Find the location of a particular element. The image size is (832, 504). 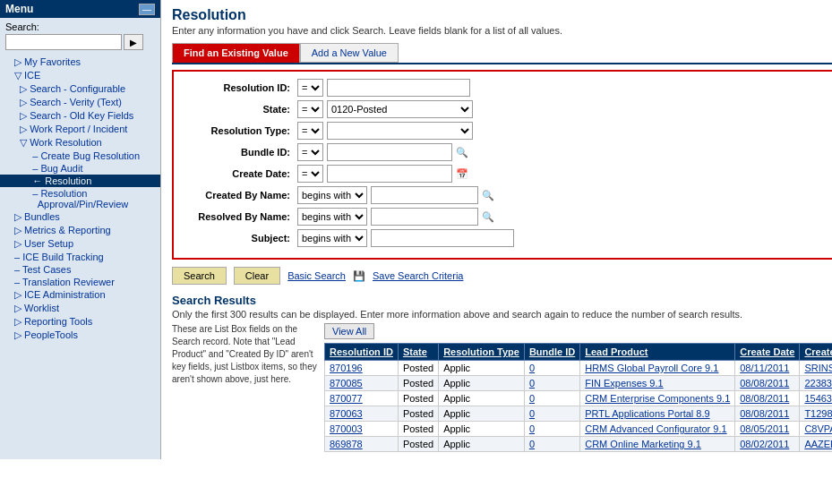

link-create-date: 08/02/2011 is located at coordinates (765, 444).